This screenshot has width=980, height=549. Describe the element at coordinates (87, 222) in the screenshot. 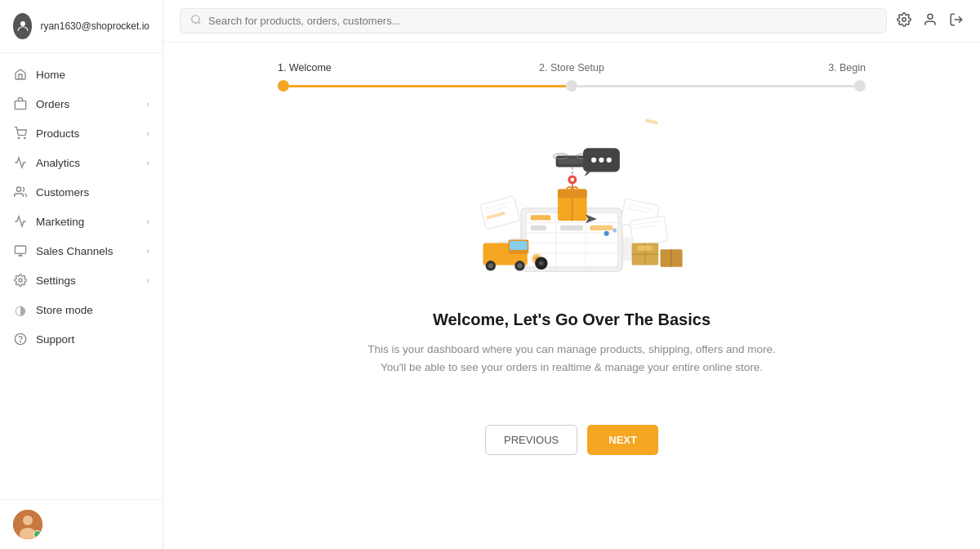

I see `sidebar-item-marketing-label: Marketing` at that location.